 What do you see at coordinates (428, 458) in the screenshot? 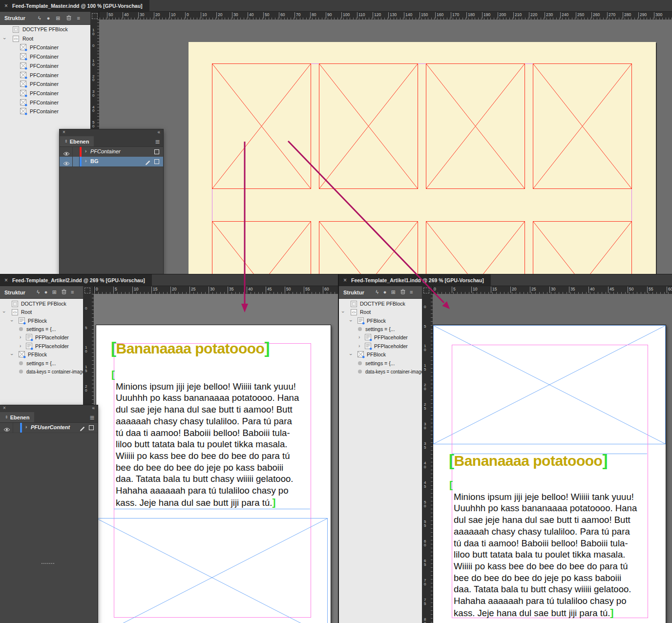
I see `artikel1-vertical-ruler: 051 01 52 02 53 03 54 04 55 05 56 06 57 …` at bounding box center [428, 458].